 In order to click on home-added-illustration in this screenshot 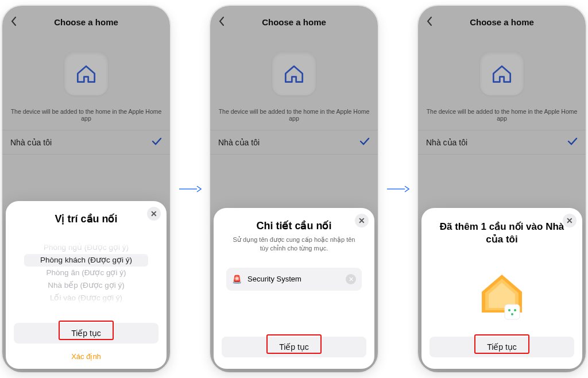, I will do `click(502, 291)`.